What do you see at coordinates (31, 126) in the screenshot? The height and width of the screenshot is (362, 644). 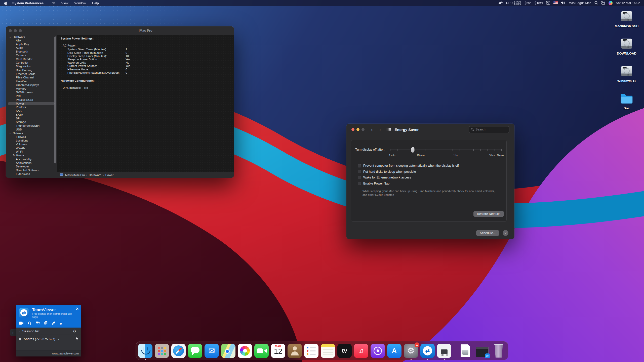 I see `sidebar-category: Thunderbolt/USB4` at bounding box center [31, 126].